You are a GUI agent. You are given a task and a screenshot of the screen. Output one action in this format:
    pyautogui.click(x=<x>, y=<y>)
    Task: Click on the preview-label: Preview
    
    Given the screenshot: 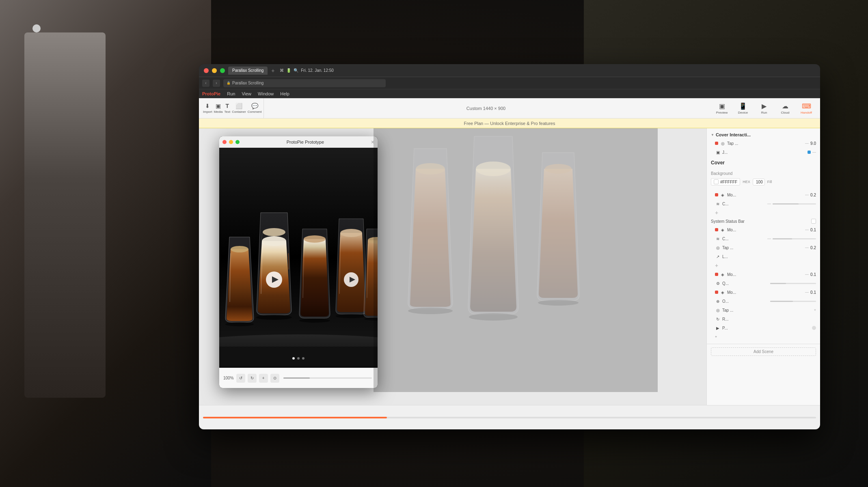 What is the action you would take?
    pyautogui.click(x=722, y=113)
    